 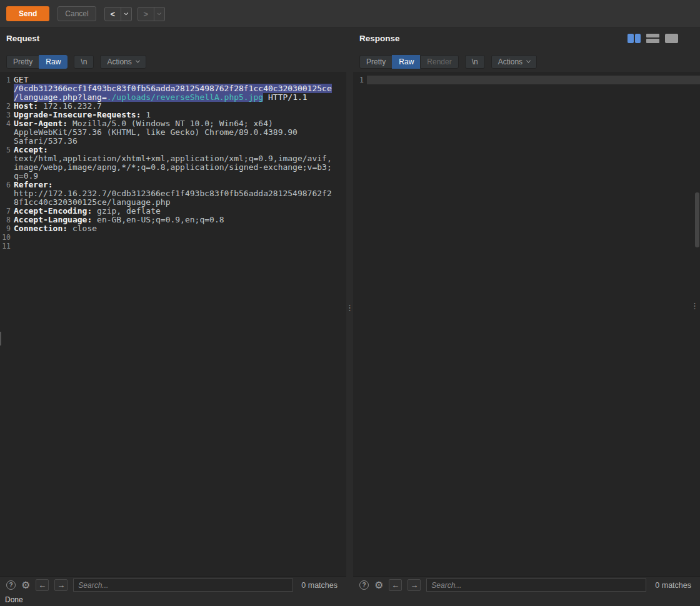 What do you see at coordinates (180, 194) in the screenshot?
I see `line-content: http://172.16.232.7/0cdb312366ecf1f493bc…` at bounding box center [180, 194].